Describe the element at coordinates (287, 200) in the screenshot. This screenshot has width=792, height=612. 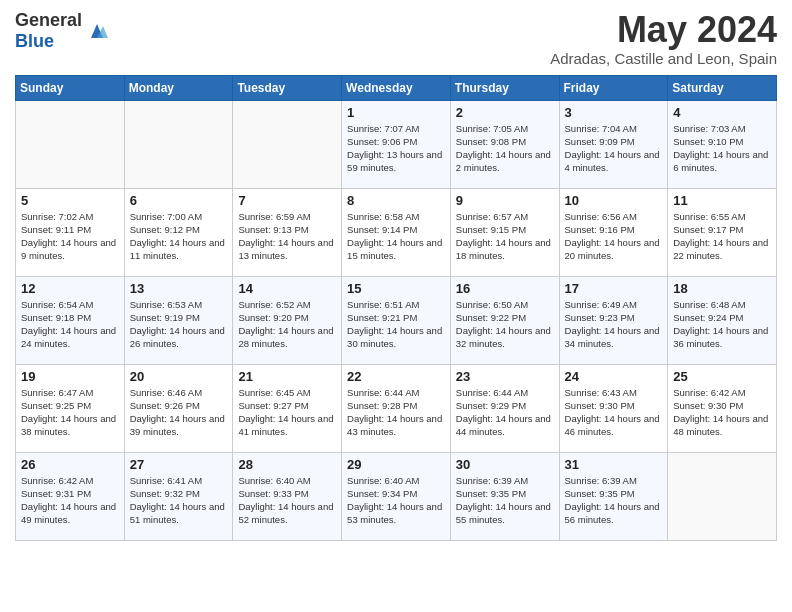
I see `day-number: 7` at that location.